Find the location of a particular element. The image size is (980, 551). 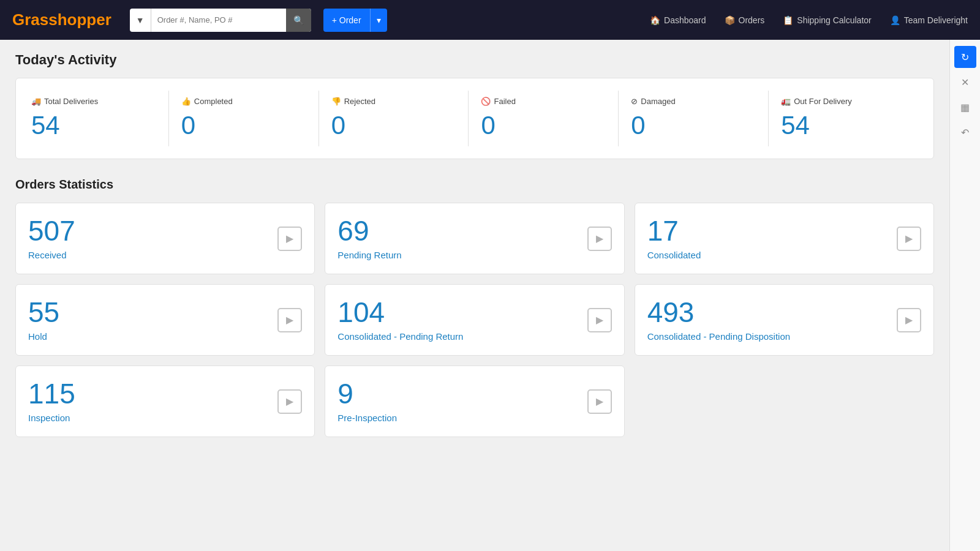

stat-card-content-pre-inspection: 9 Pre-Inspection is located at coordinates (368, 402).